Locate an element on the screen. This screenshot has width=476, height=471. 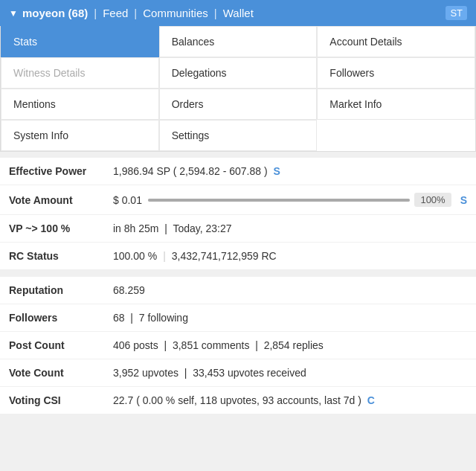
slider-track is located at coordinates (279, 200).